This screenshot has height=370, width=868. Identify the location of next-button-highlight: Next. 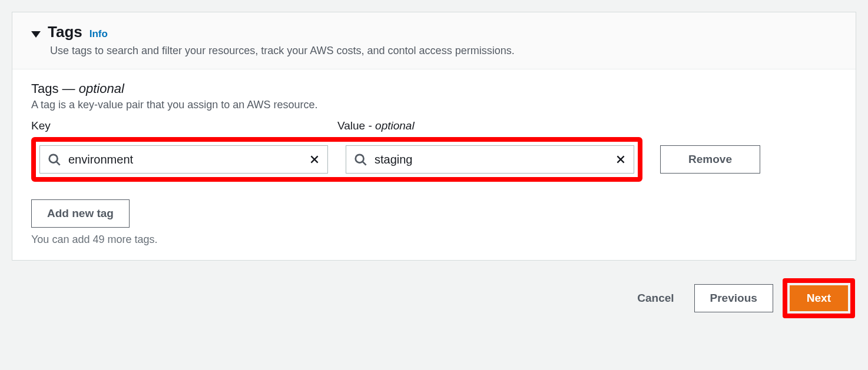
(819, 298).